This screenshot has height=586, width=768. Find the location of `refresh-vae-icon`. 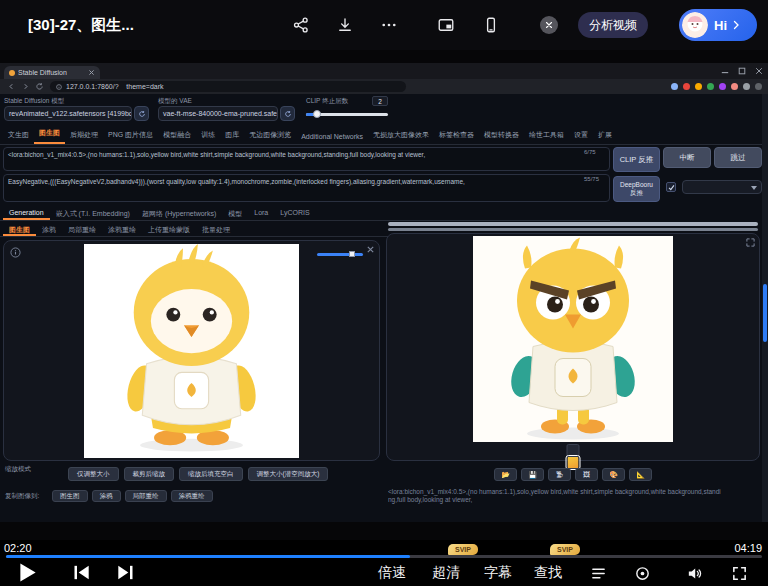

refresh-vae-icon is located at coordinates (288, 114).